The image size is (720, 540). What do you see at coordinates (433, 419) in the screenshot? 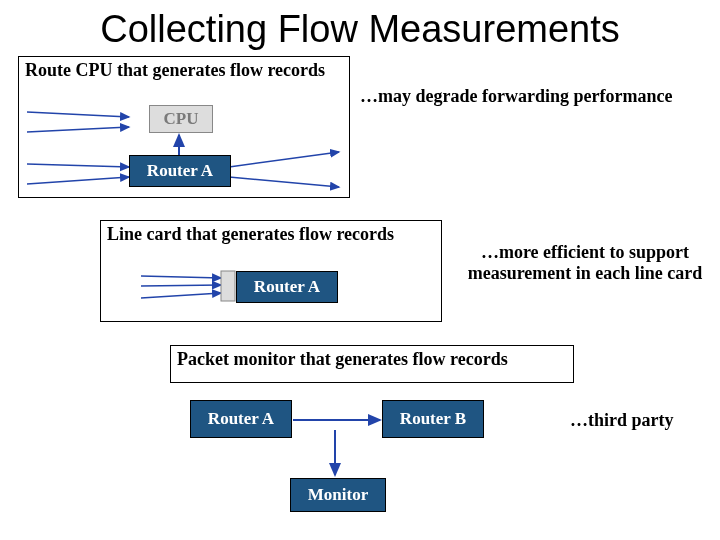
I see `router-b-box: Router B` at bounding box center [433, 419].